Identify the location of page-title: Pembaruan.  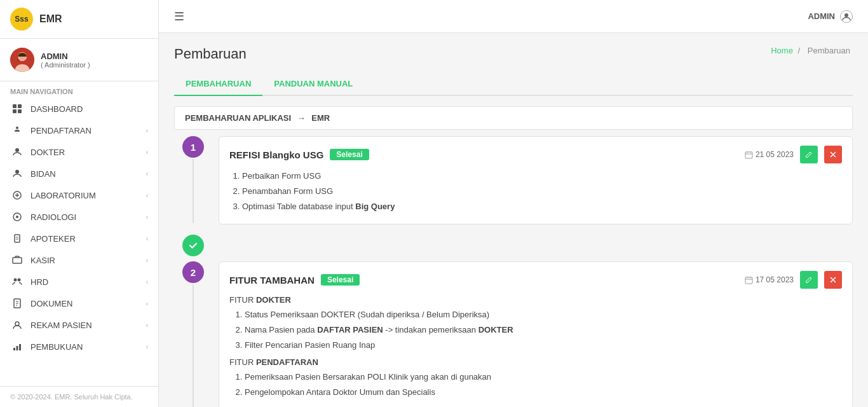
(210, 54).